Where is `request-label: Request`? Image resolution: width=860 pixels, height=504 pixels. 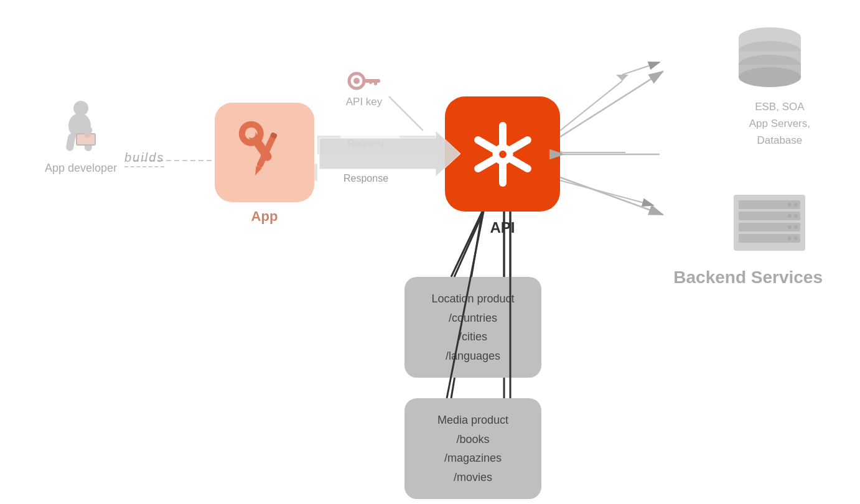
request-label: Request is located at coordinates (366, 144).